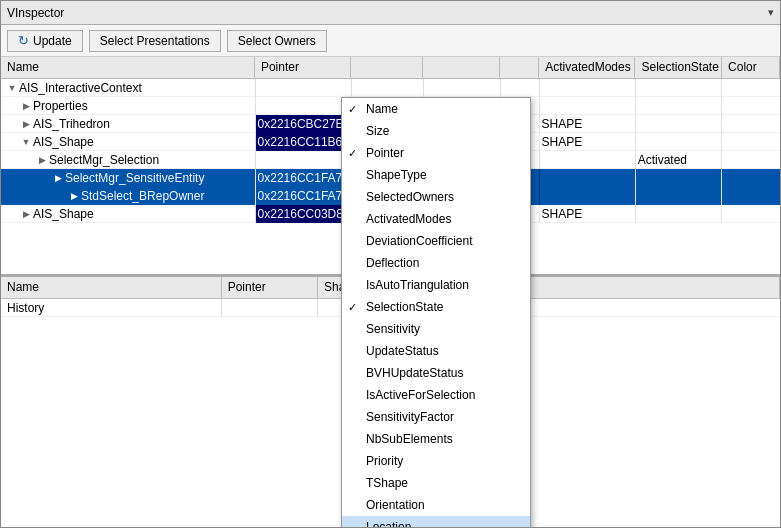 The height and width of the screenshot is (528, 781). I want to click on bottom-col-name: Name, so click(112, 288).